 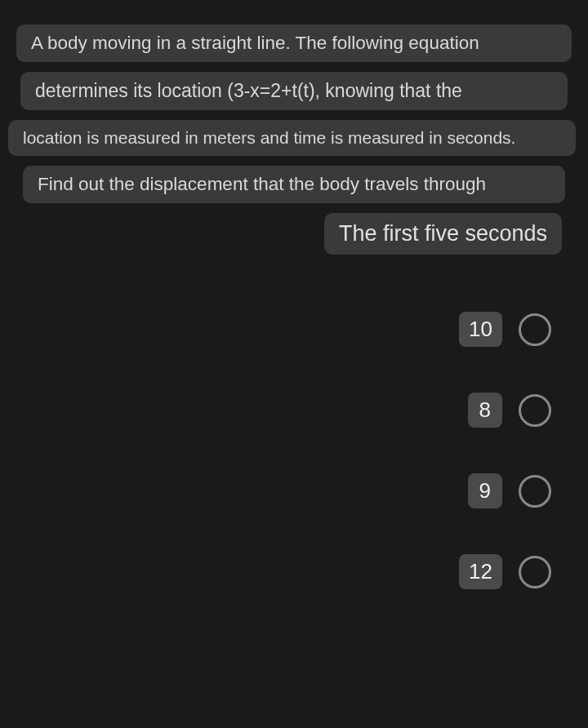 I want to click on option-row-2: 8, so click(x=510, y=410).